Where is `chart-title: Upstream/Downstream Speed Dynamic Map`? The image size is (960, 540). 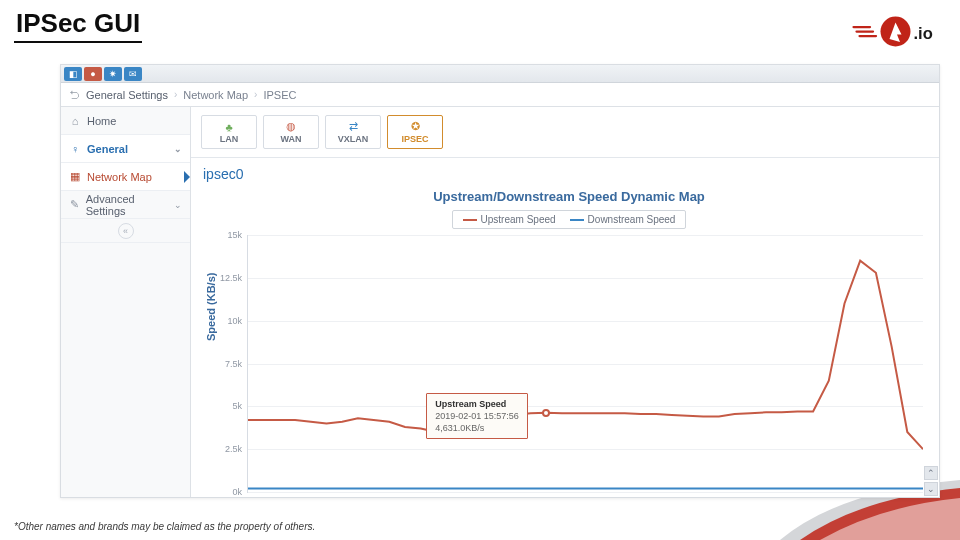
chart-title: Upstream/Downstream Speed Dynamic Map is located at coordinates (569, 196).